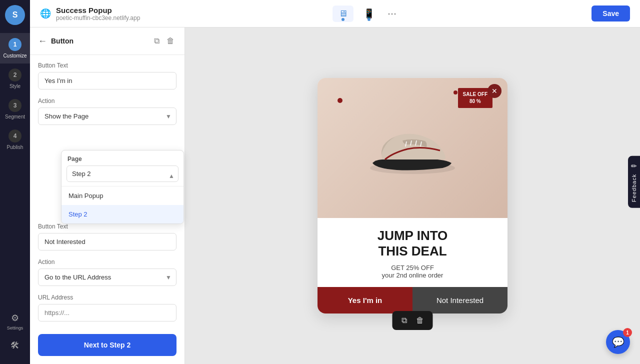 This screenshot has height=364, width=640. What do you see at coordinates (343, 14) in the screenshot?
I see `desktop-view-button: 🖥` at bounding box center [343, 14].